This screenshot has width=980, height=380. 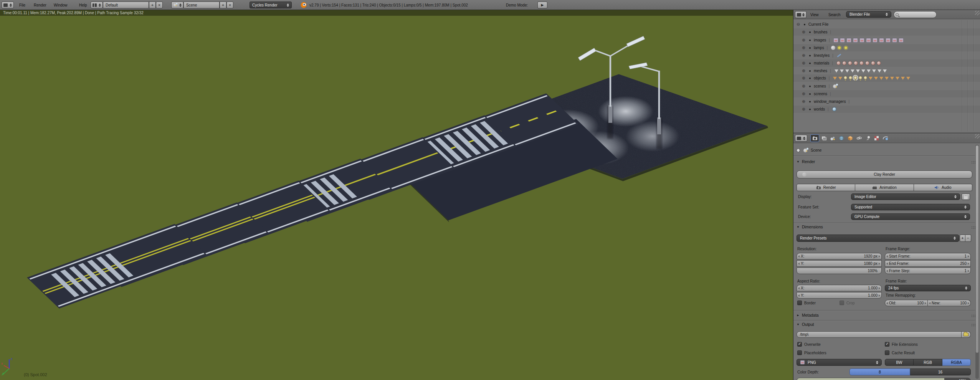 What do you see at coordinates (800, 344) in the screenshot?
I see `overwrite-checkbox` at bounding box center [800, 344].